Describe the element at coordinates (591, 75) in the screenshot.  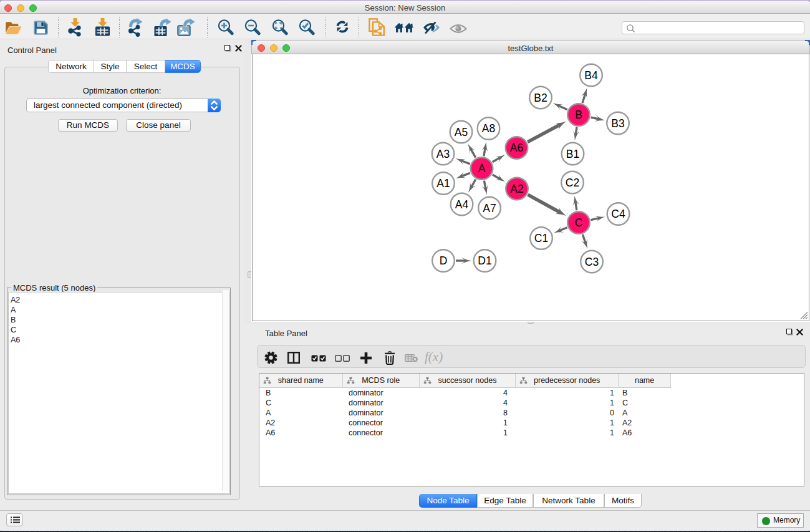
I see `svg-text: B4` at that location.